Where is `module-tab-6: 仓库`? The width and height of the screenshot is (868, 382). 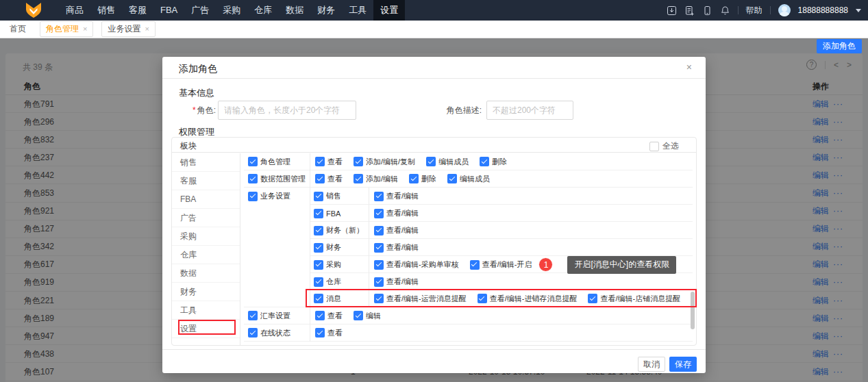 module-tab-6: 仓库 is located at coordinates (206, 255).